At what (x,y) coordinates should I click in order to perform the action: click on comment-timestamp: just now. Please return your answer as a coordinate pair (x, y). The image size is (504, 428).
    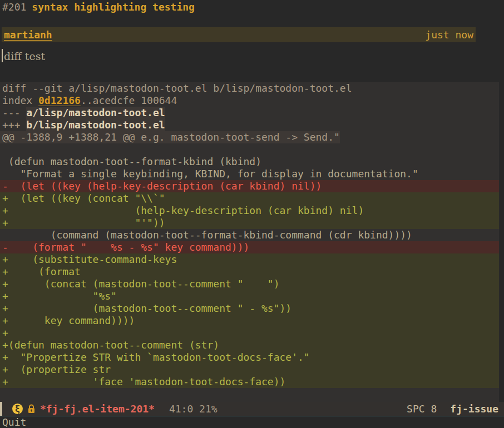
    Looking at the image, I should click on (449, 35).